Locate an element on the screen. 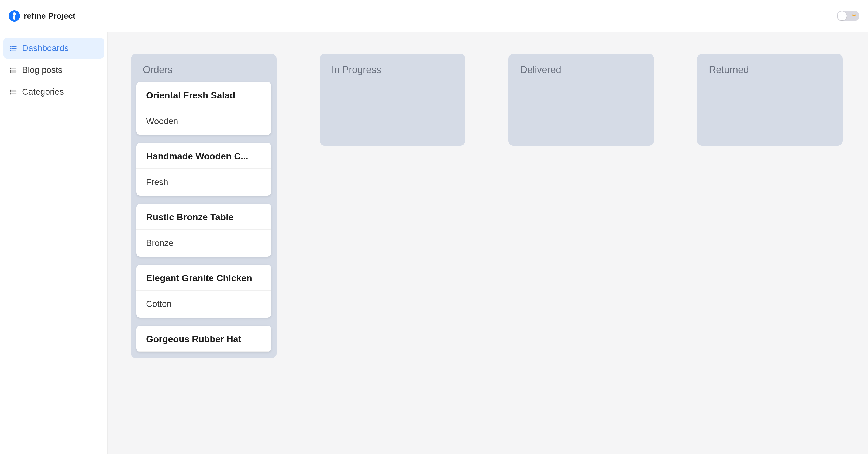 Image resolution: width=868 pixels, height=454 pixels. column-title: Orders is located at coordinates (204, 71).